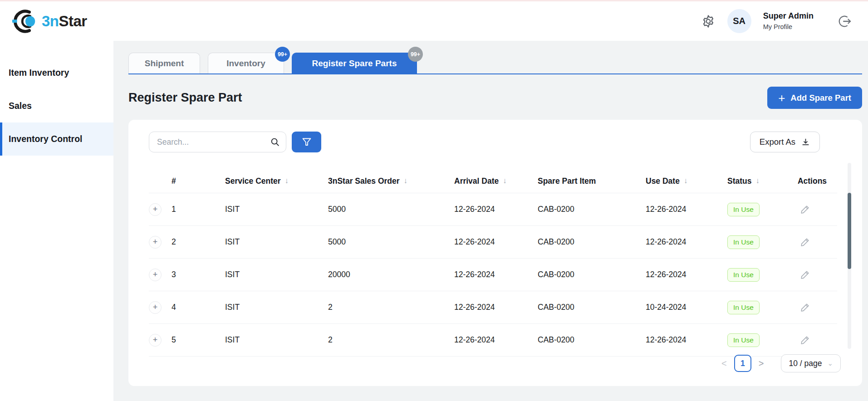  I want to click on tab-inventory: Inventory 99+, so click(246, 63).